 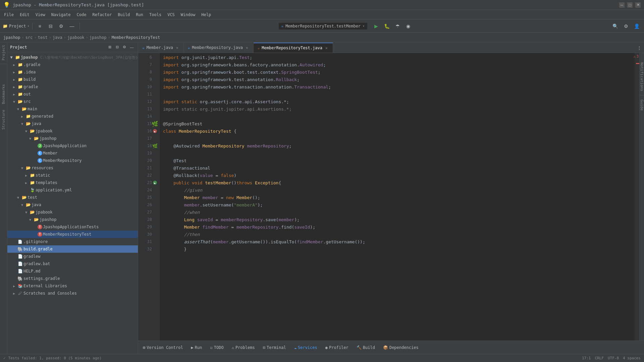 I want to click on bottom-tab-profiler: ◉ Profiler, so click(x=337, y=348).